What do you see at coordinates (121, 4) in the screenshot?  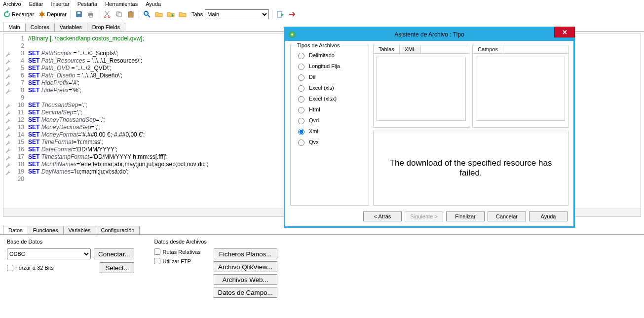 I see `menu-herramientas: Herramientas` at bounding box center [121, 4].